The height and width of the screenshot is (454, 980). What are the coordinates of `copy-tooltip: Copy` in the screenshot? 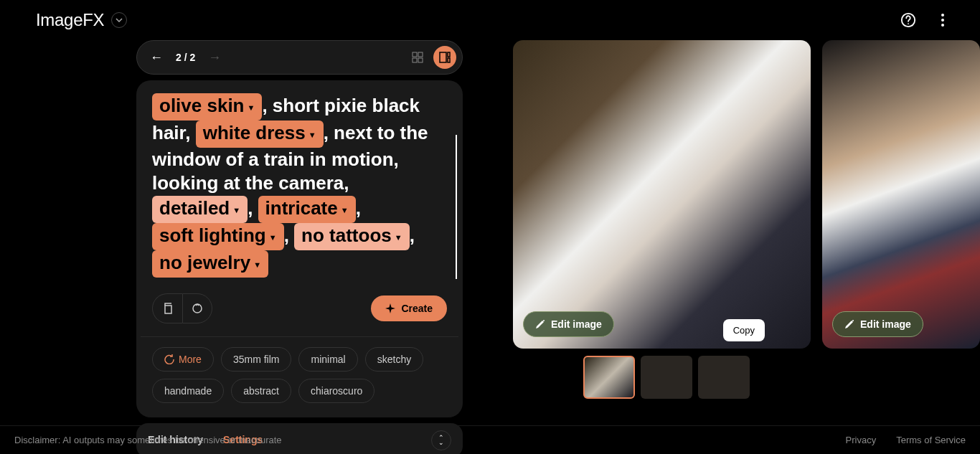 It's located at (744, 330).